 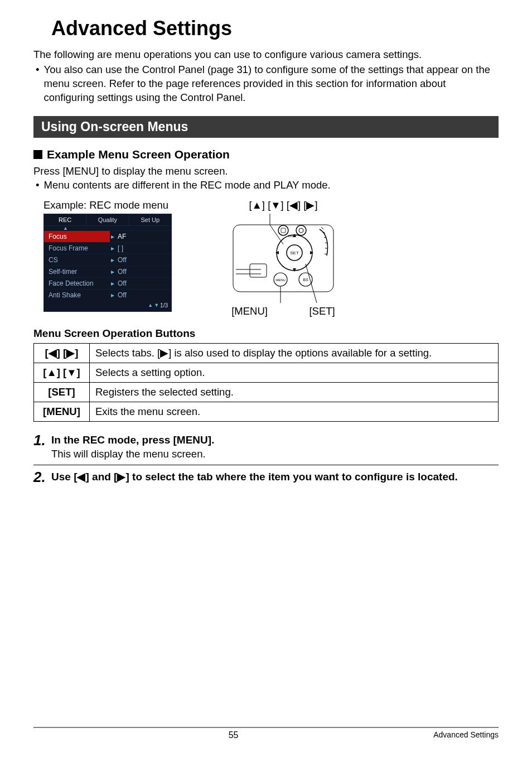 I want to click on rec-item-focus-frame: Focus Frame ▸ [ ], so click(x=108, y=248).